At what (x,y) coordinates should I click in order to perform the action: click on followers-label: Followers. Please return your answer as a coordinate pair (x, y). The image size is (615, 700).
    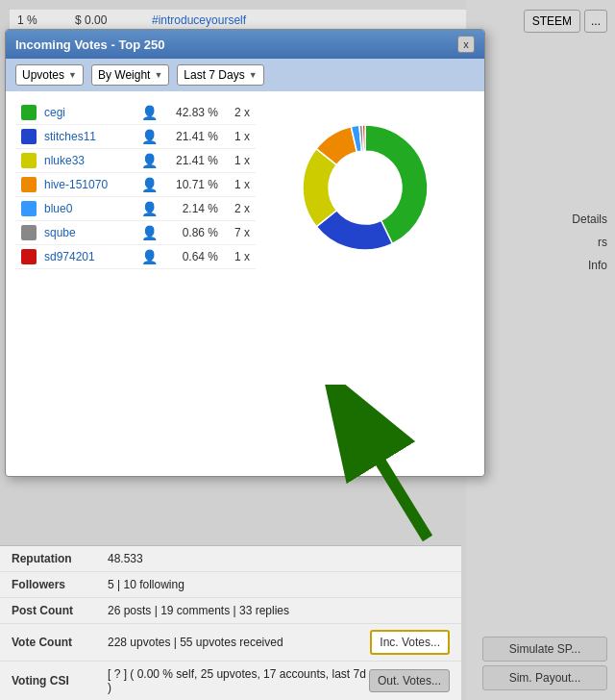
    Looking at the image, I should click on (60, 585).